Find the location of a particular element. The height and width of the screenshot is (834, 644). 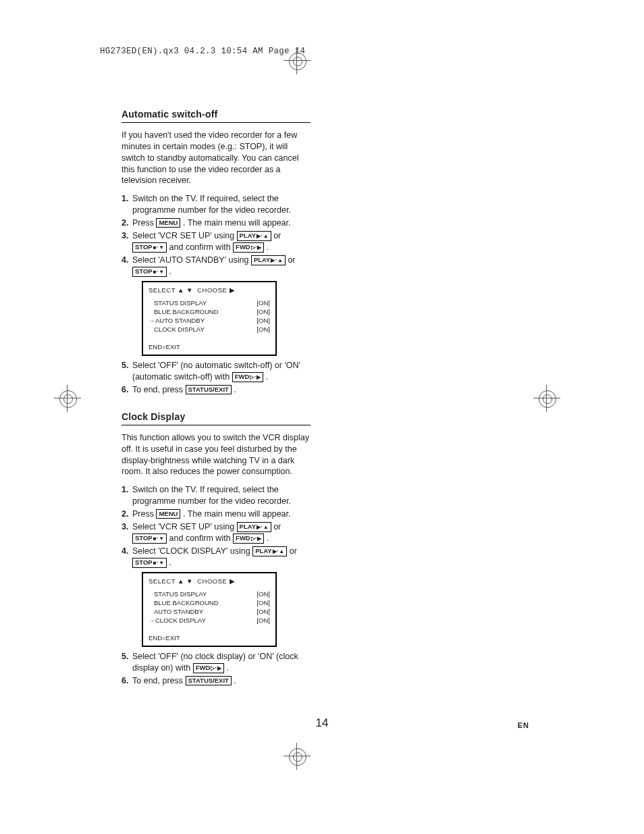

step: 4. Select 'AUTO STANDBY' using PLAY· or … is located at coordinates (216, 266).